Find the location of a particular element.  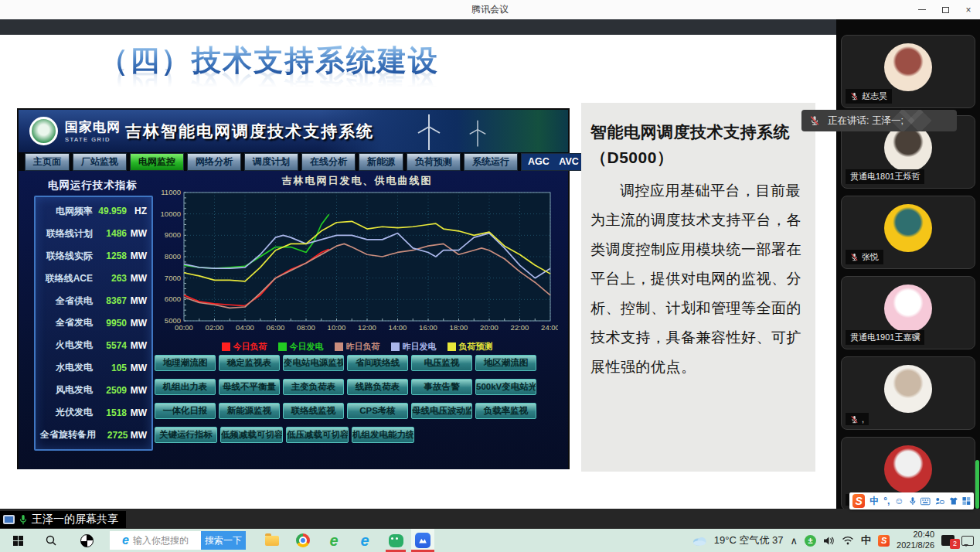

wifi-icon is located at coordinates (848, 540).